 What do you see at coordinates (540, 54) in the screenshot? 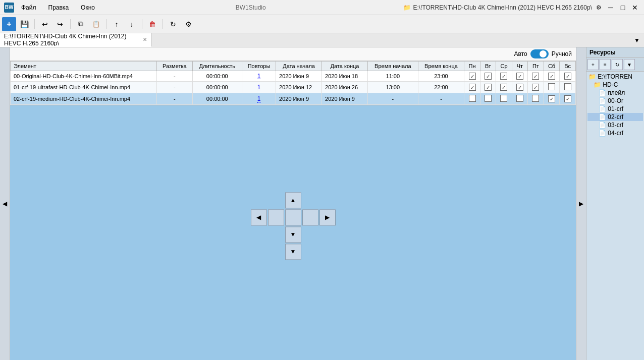
I see `auto-manual-toggle` at bounding box center [540, 54].